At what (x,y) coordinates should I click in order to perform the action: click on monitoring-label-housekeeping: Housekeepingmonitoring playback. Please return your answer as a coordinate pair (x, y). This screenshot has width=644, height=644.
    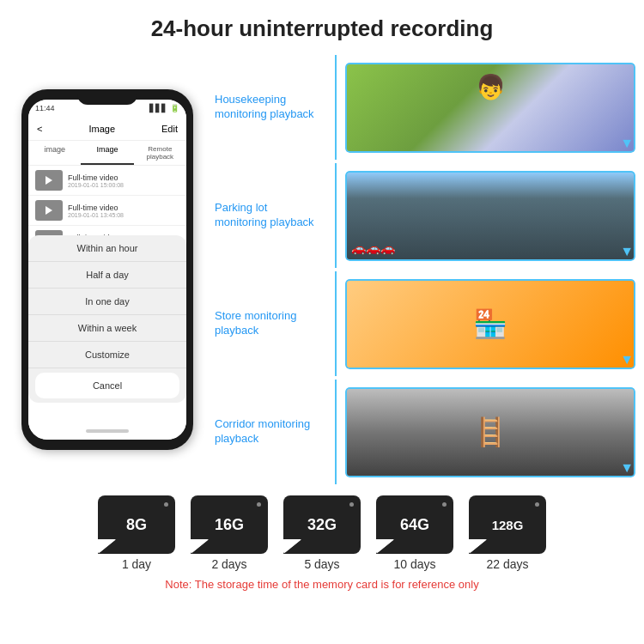
    Looking at the image, I should click on (270, 107).